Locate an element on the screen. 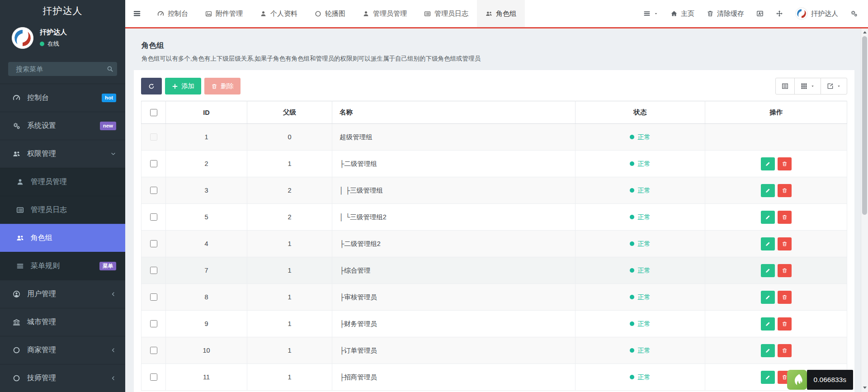 The width and height of the screenshot is (868, 392). cell-name: ├综合管理 is located at coordinates (454, 270).